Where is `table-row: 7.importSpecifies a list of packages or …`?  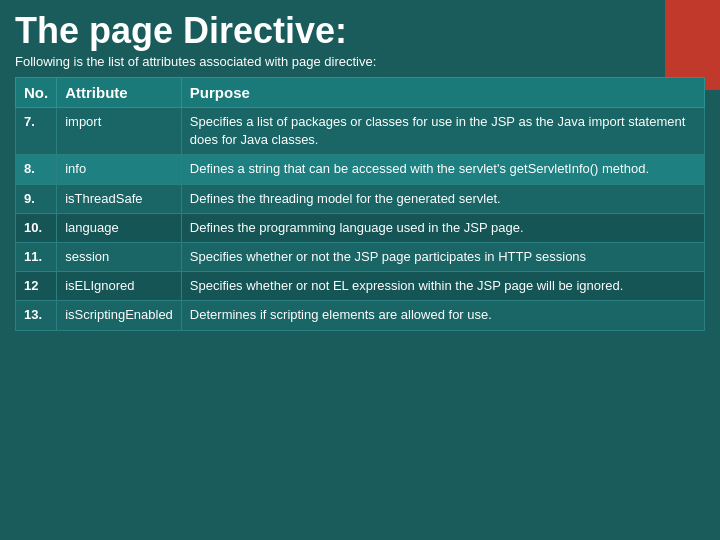 table-row: 7.importSpecifies a list of packages or … is located at coordinates (360, 132).